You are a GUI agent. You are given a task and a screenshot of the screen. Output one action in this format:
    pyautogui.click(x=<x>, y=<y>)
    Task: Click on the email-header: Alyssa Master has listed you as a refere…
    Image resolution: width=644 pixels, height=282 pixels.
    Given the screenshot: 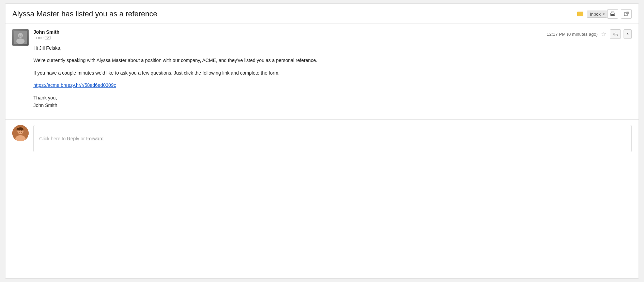 What is the action you would take?
    pyautogui.click(x=322, y=14)
    